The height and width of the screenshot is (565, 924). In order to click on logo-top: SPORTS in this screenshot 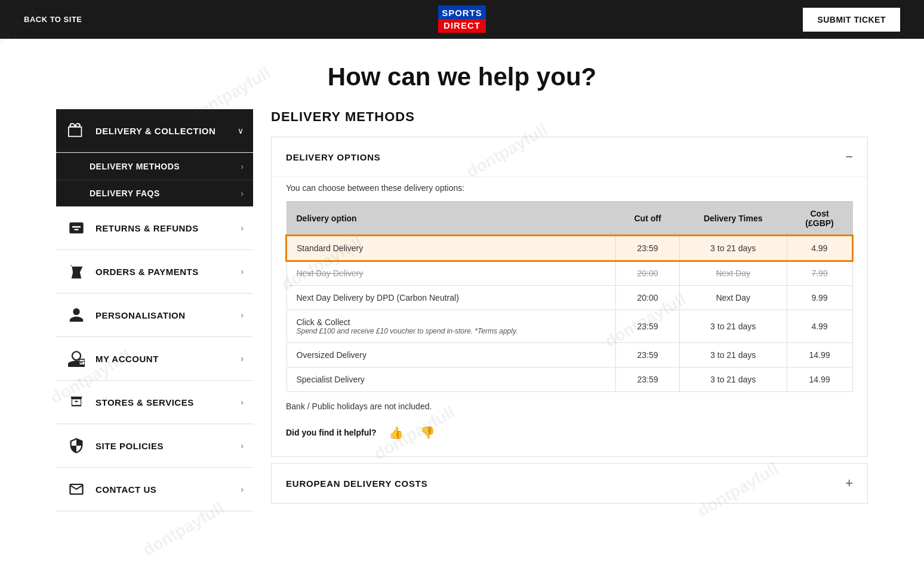, I will do `click(462, 12)`.